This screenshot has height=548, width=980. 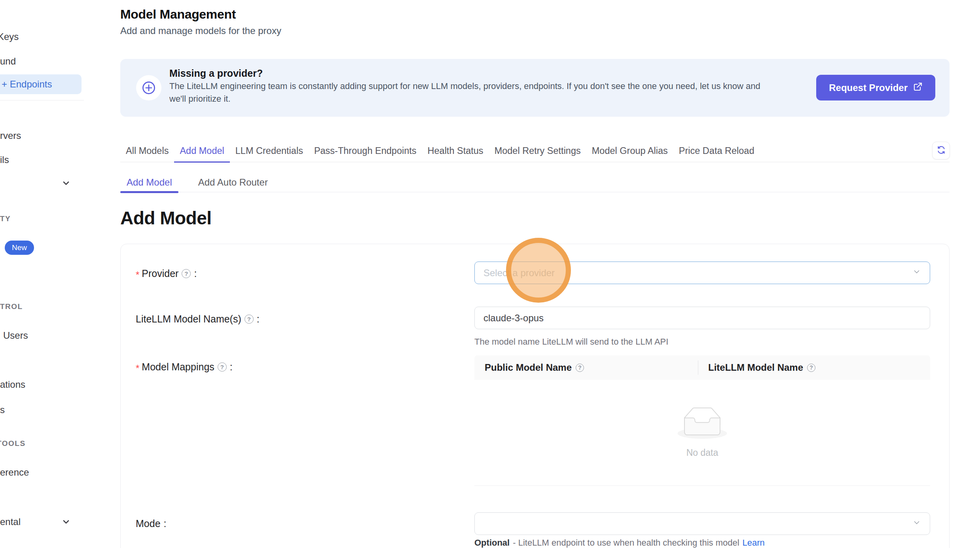 What do you see at coordinates (216, 74) in the screenshot?
I see `banner-title: Missing a provider?` at bounding box center [216, 74].